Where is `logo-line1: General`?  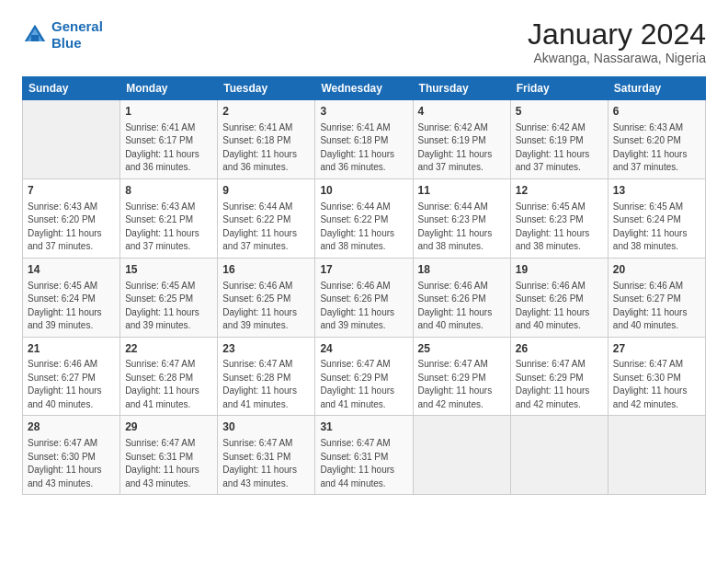 logo-line1: General is located at coordinates (77, 26).